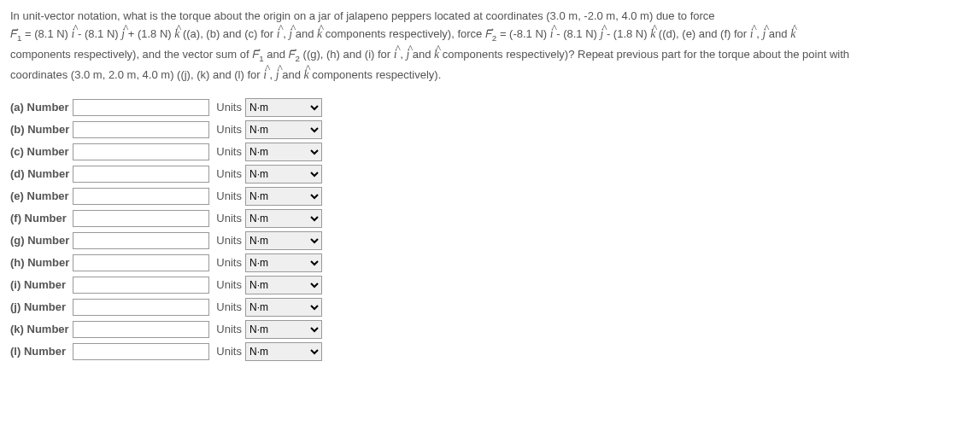 The width and height of the screenshot is (980, 437). Describe the element at coordinates (169, 329) in the screenshot. I see `answer-row: (k) Number Units N·m` at that location.